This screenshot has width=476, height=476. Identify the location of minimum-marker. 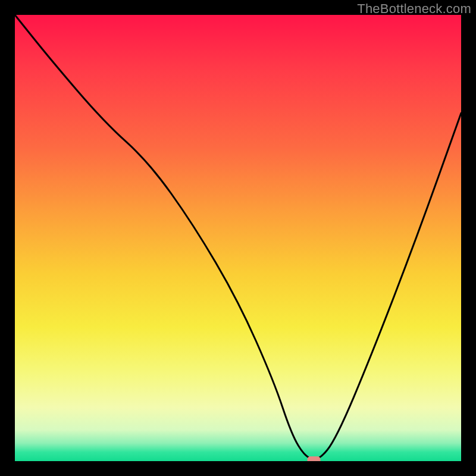
(314, 459).